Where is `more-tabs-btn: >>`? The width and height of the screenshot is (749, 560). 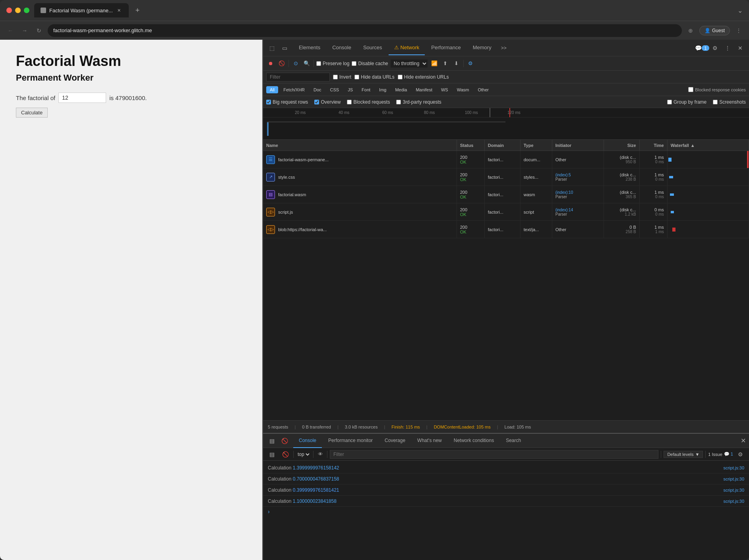 more-tabs-btn: >> is located at coordinates (504, 48).